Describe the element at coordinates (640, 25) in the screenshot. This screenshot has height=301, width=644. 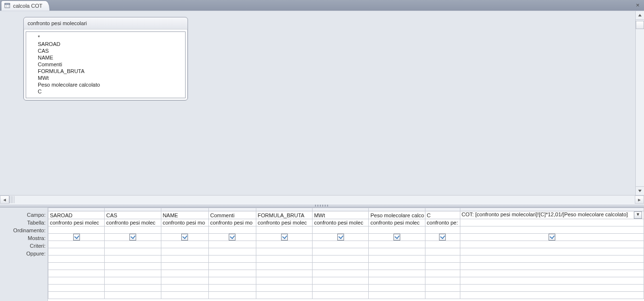
I see `ruler-toggle-icon` at that location.